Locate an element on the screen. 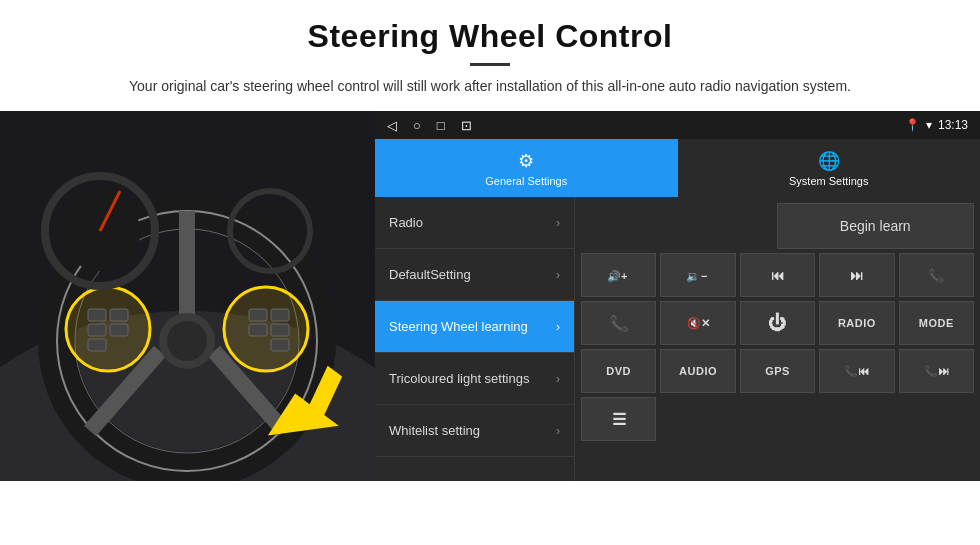  tab-system: 🌐 System Settings is located at coordinates (830, 168).